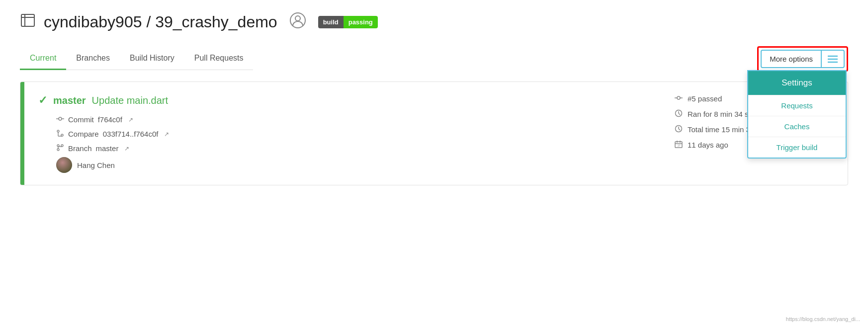 The width and height of the screenshot is (868, 326). I want to click on dropdown-menu: Settings Requests Caches Trigger build, so click(797, 114).